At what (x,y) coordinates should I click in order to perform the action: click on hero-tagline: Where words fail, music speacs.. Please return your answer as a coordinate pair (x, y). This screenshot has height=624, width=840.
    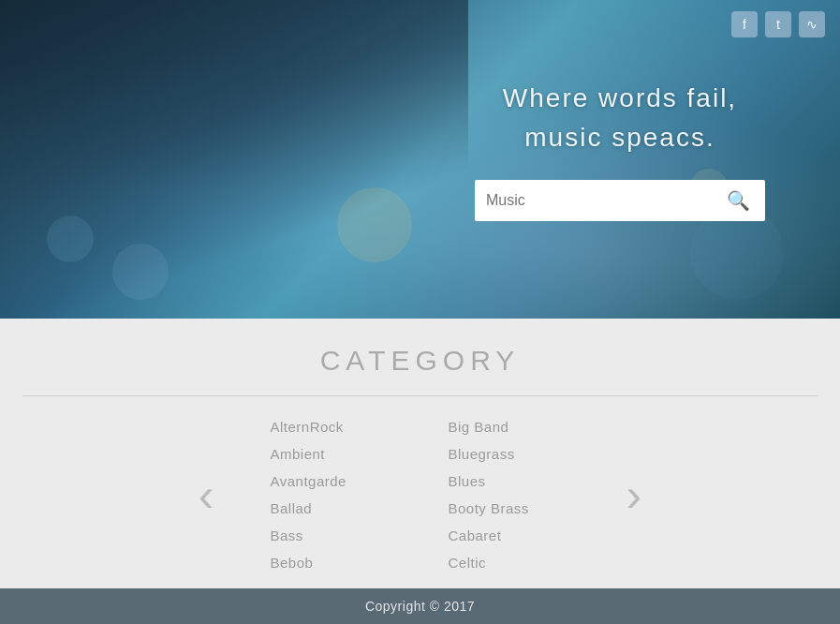
    Looking at the image, I should click on (620, 118).